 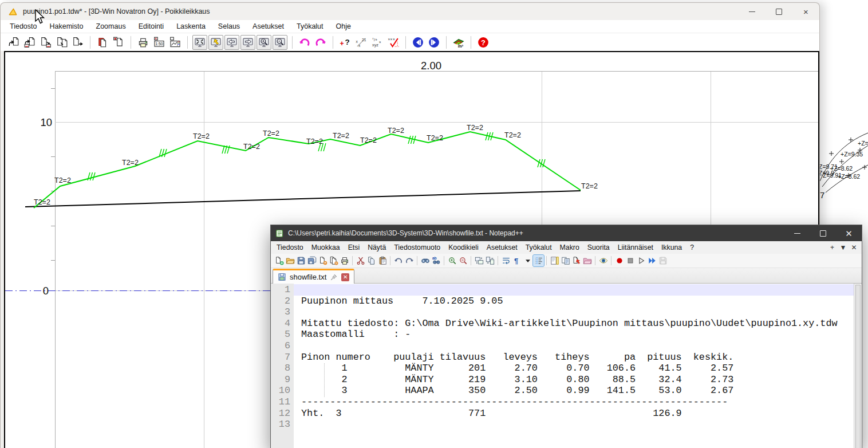 What do you see at coordinates (538, 261) in the screenshot?
I see `indent-guide-button` at bounding box center [538, 261].